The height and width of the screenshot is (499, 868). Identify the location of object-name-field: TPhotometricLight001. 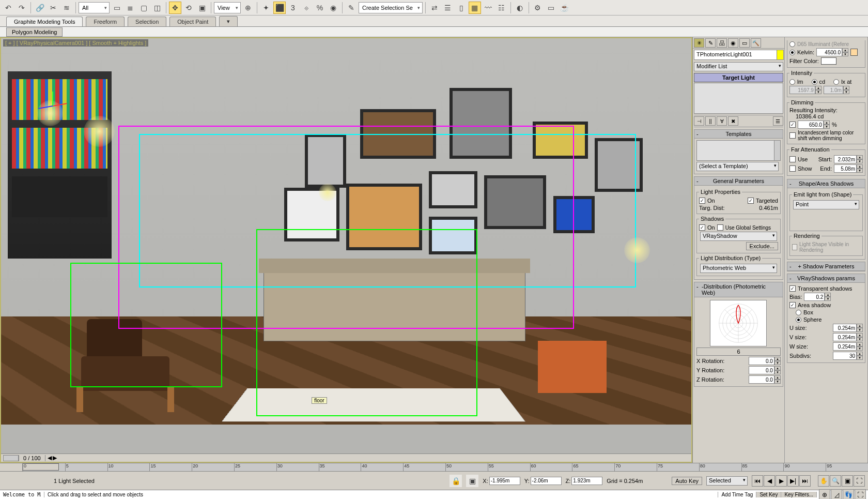
(736, 55).